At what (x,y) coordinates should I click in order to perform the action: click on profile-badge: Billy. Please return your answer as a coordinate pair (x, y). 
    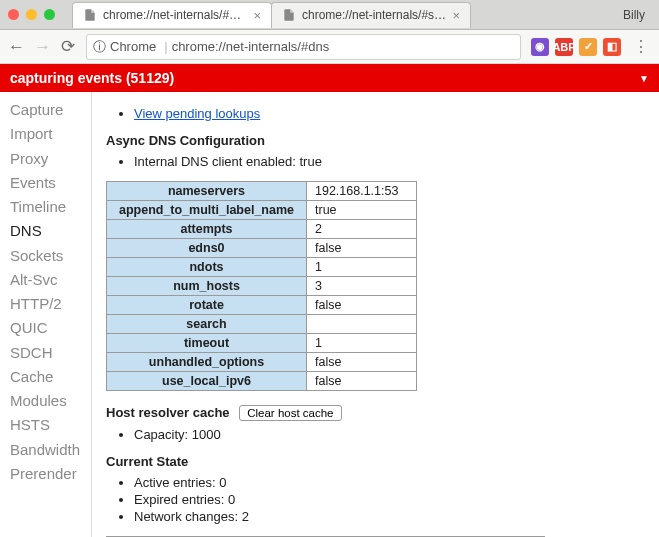
    Looking at the image, I should click on (634, 15).